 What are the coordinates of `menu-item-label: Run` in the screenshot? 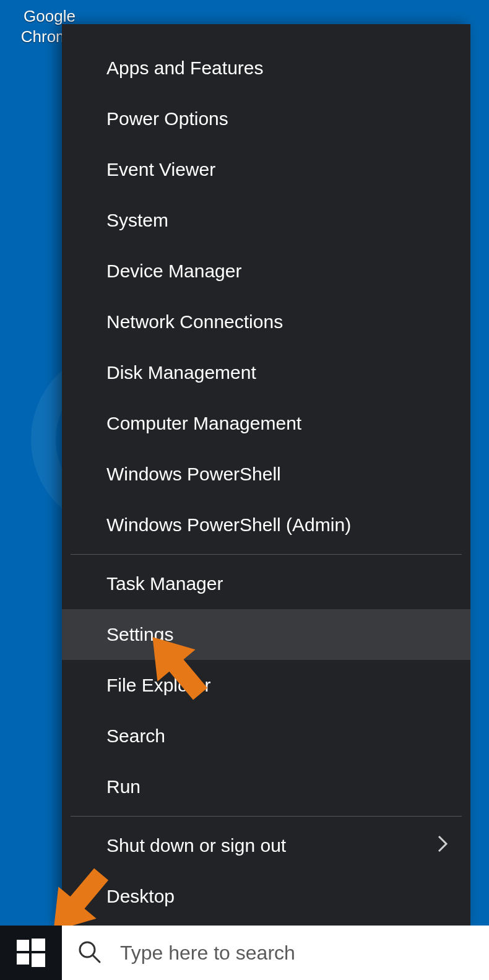 It's located at (124, 787).